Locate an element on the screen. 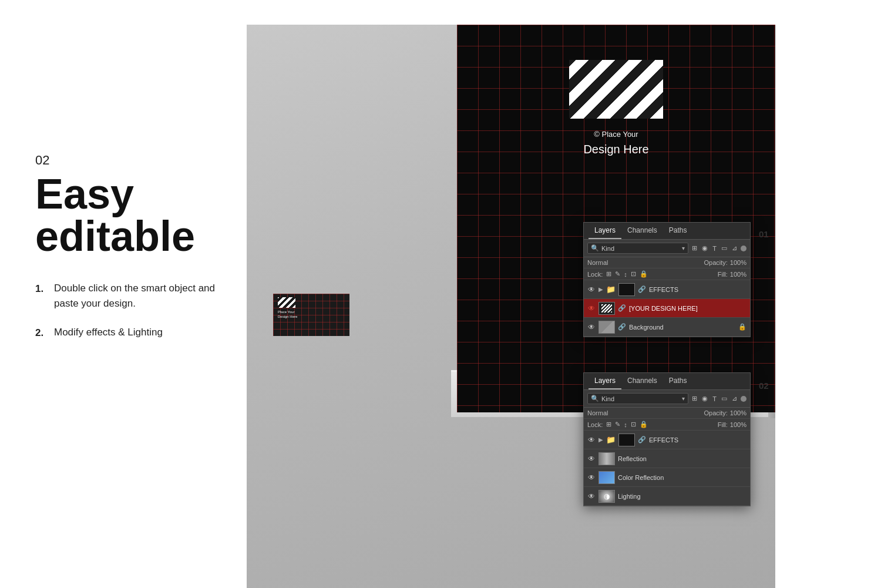 The width and height of the screenshot is (881, 588). small-card: Place YourDesign Here is located at coordinates (311, 315).